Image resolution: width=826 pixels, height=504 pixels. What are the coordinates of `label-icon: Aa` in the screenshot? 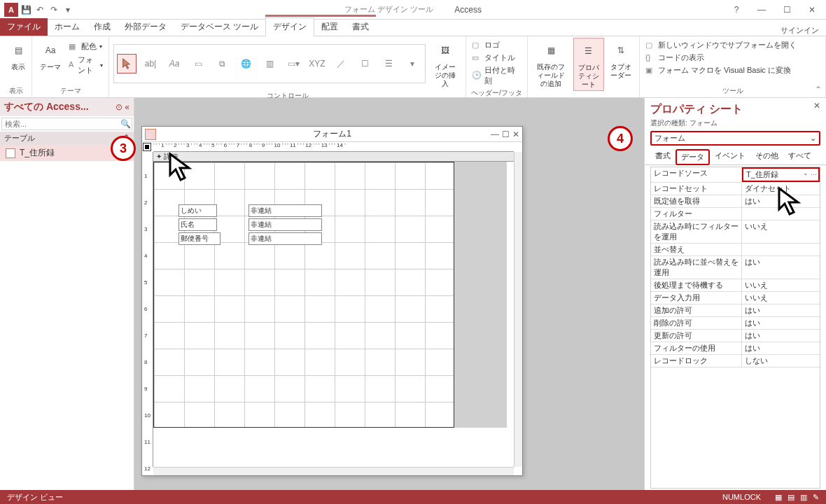 It's located at (174, 64).